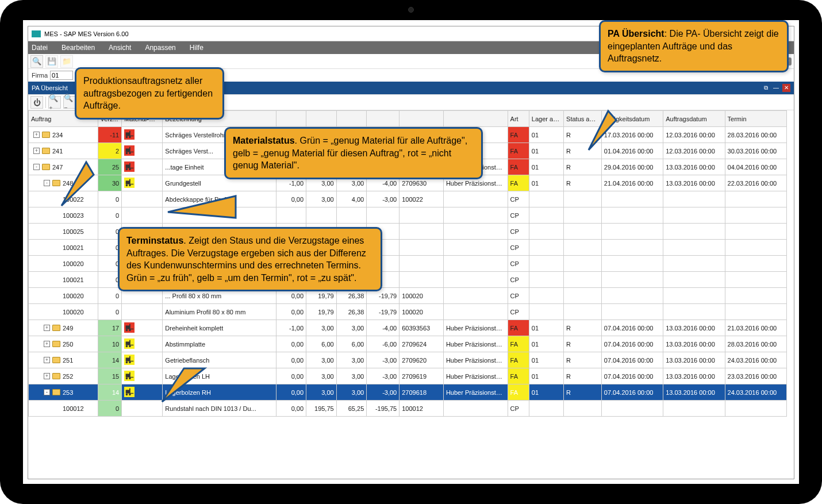 The width and height of the screenshot is (822, 504). I want to click on search-icon: 🔍, so click(37, 61).